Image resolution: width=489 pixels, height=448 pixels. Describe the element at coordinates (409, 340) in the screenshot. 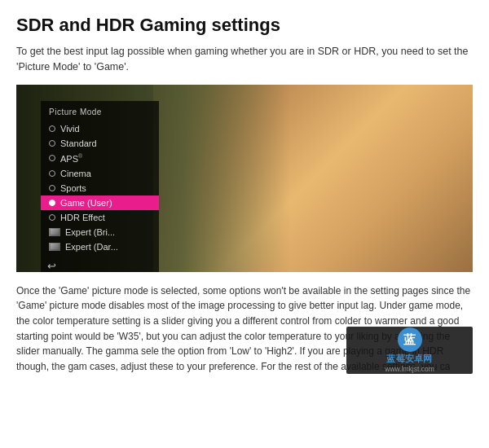

I see `watermark-icon-text: 蓝` at that location.